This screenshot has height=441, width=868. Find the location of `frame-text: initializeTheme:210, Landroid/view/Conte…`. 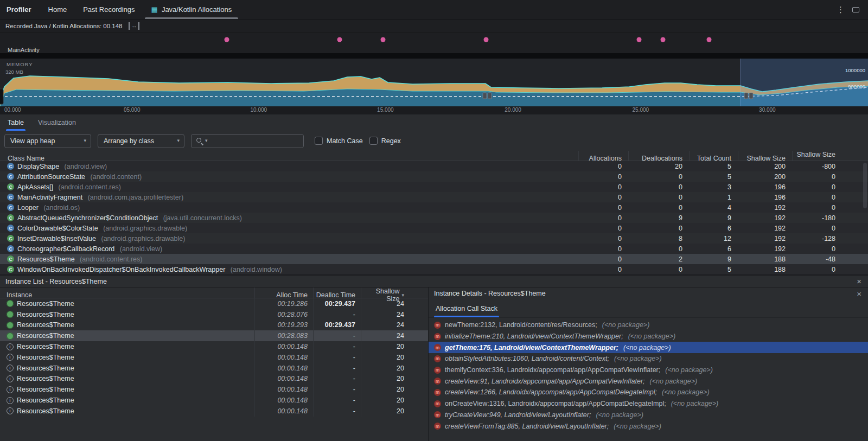

frame-text: initializeTheme:210, Landroid/view/Conte… is located at coordinates (534, 336).